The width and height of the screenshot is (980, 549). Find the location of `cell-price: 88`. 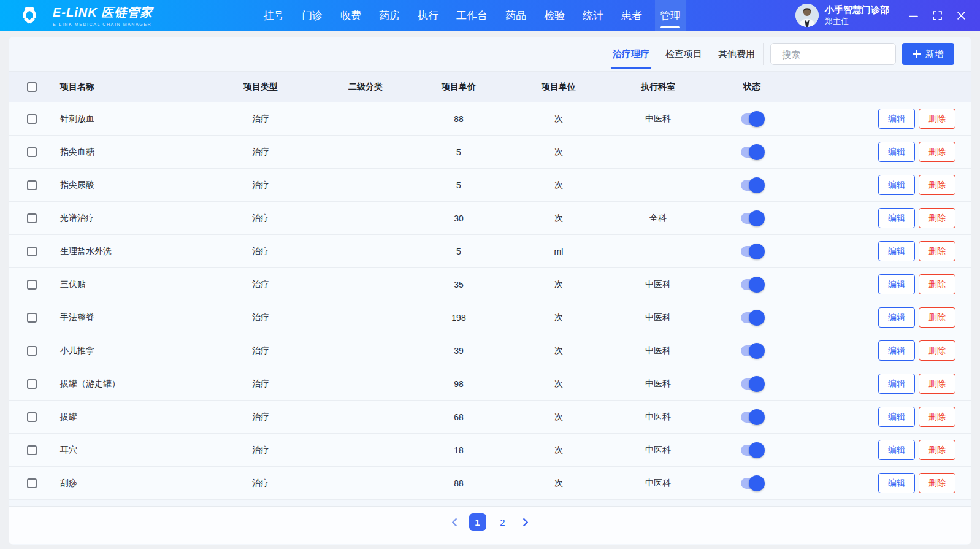

cell-price: 88 is located at coordinates (459, 119).